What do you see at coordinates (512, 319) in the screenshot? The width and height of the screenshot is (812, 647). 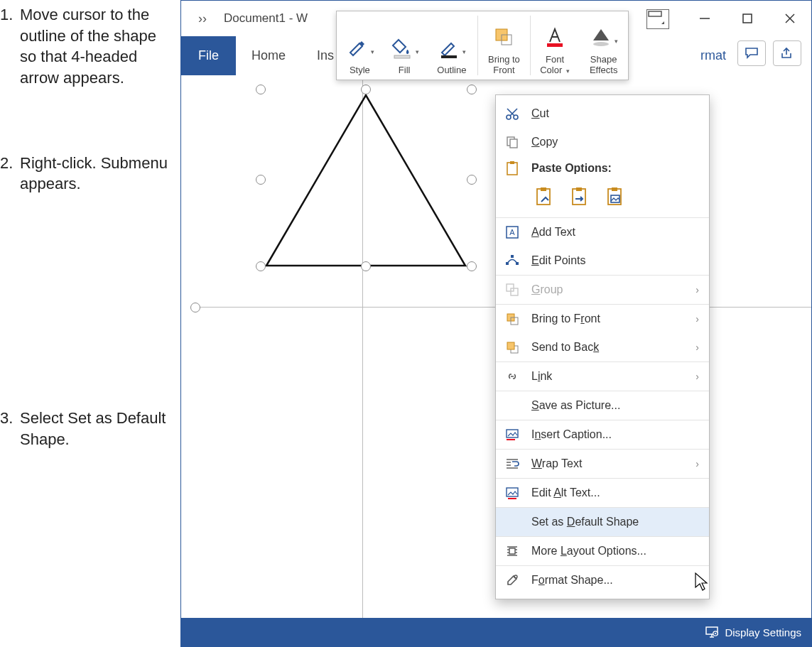 I see `bring-front-icon` at bounding box center [512, 319].